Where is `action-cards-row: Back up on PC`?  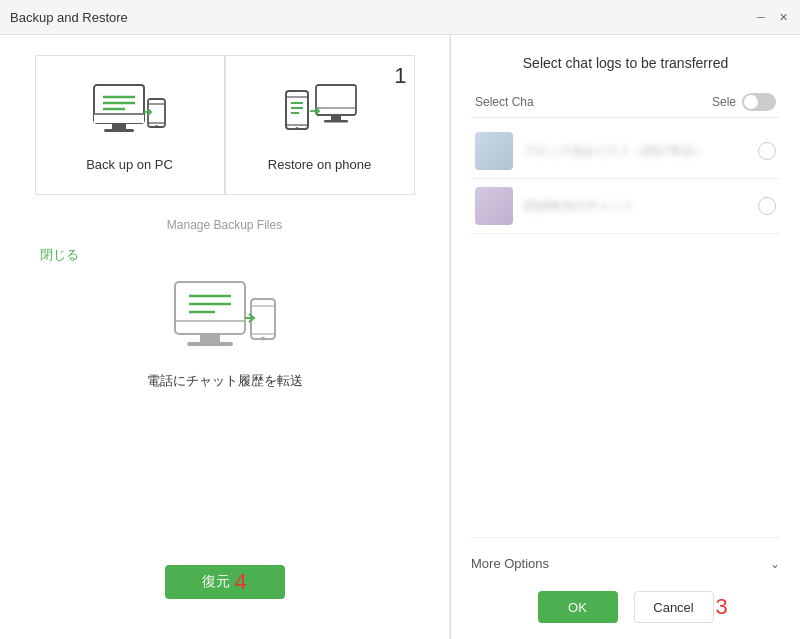
action-cards-row: Back up on PC is located at coordinates (224, 125).